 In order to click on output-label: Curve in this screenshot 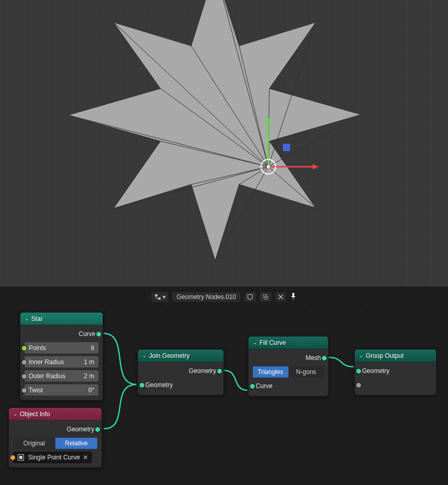, I will do `click(87, 334)`.